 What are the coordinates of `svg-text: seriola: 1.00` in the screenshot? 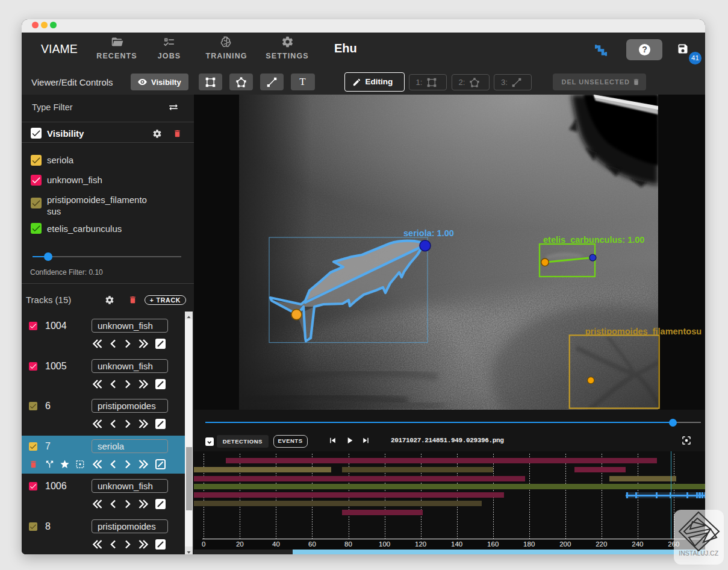 It's located at (429, 233).